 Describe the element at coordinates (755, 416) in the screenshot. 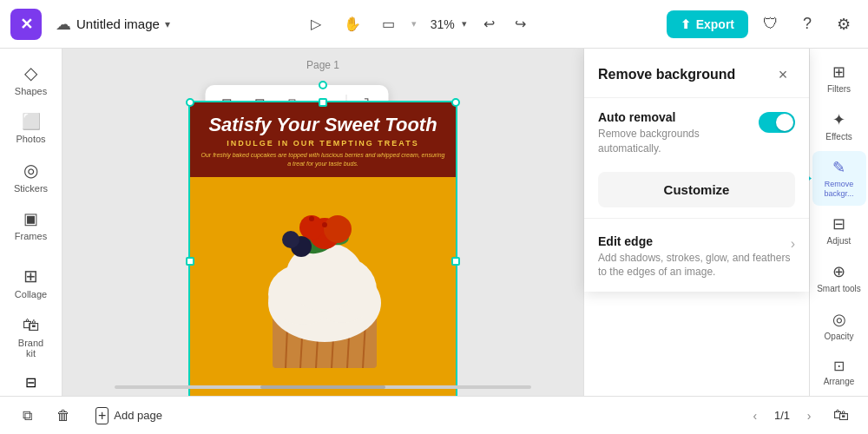

I see `prev-page-button: ‹` at that location.